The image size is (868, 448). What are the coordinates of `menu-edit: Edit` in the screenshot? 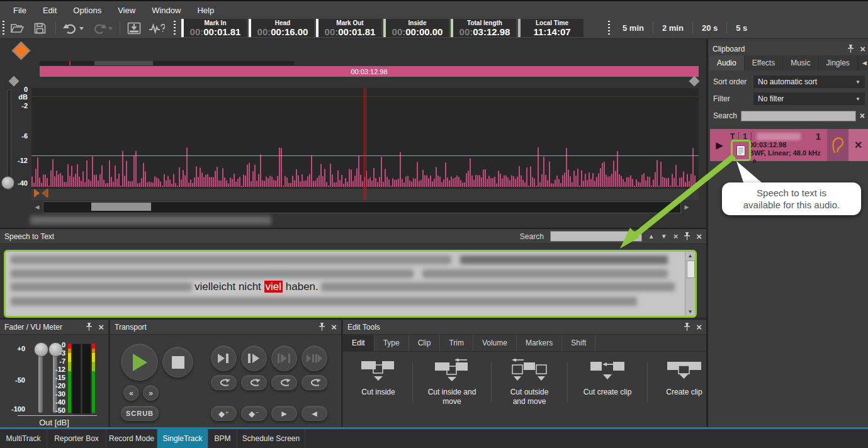 It's located at (50, 10).